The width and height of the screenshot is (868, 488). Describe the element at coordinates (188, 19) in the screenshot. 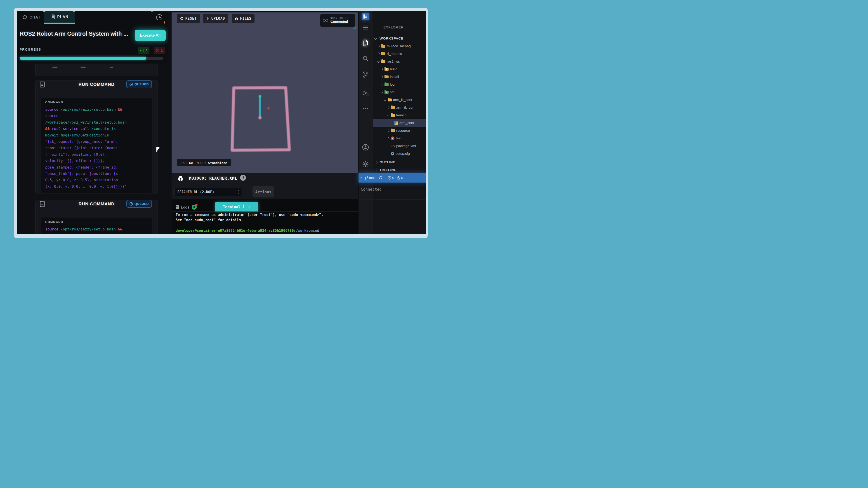

I see `reset-button: RESET` at that location.